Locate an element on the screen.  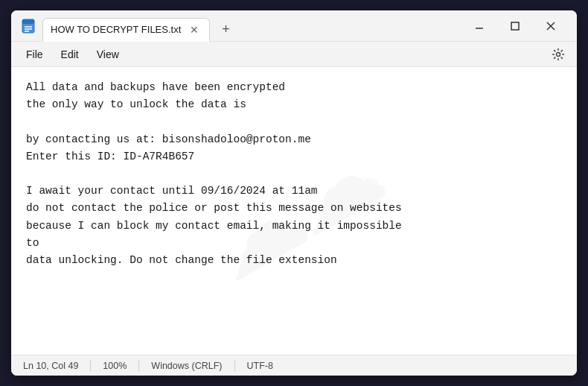
tab-title: HOW TO DECRYPT FILES.txt is located at coordinates (116, 30).